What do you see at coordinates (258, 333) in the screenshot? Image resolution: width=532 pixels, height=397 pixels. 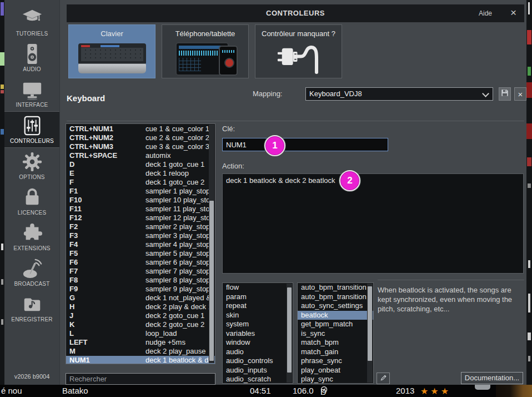 I see `action-category-list: flowparamrepeatskinsystemvariableswindow…` at bounding box center [258, 333].